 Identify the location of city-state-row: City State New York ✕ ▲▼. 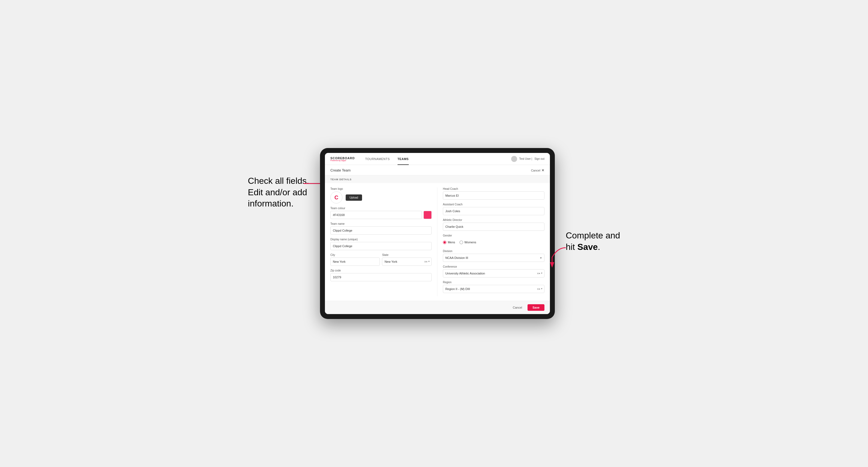
(381, 259).